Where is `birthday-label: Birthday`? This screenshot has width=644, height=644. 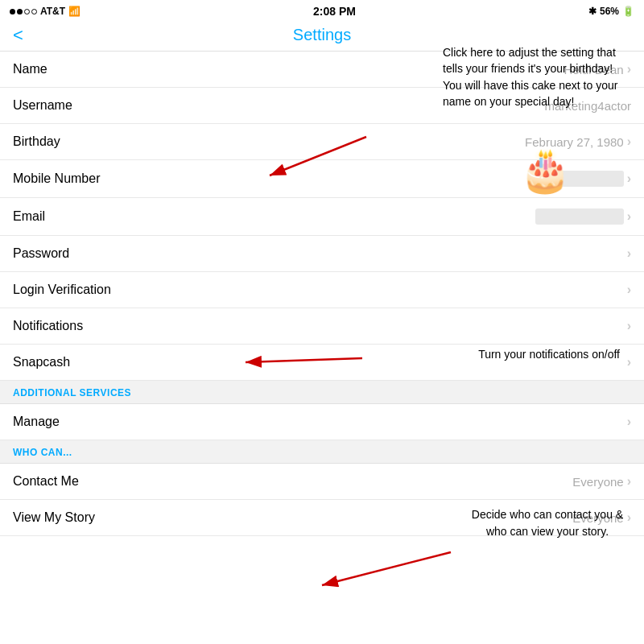 birthday-label: Birthday is located at coordinates (37, 142).